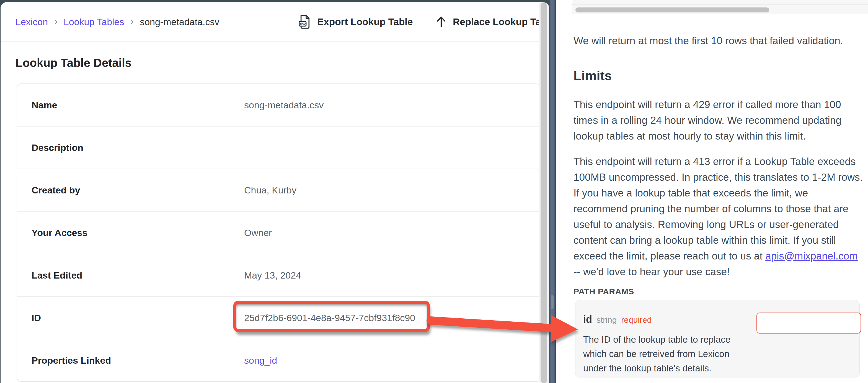 Image resolution: width=868 pixels, height=383 pixels. I want to click on limits-paragraph-413-text: This endpoint will return a 413 error if…, so click(718, 209).